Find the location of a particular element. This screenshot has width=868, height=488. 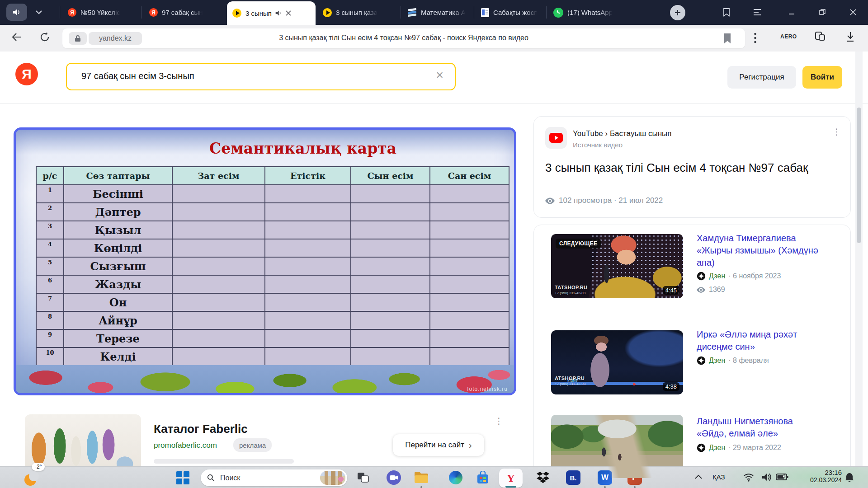

tab-97-sabak: Я 97 сабақ сын is located at coordinates (184, 13).